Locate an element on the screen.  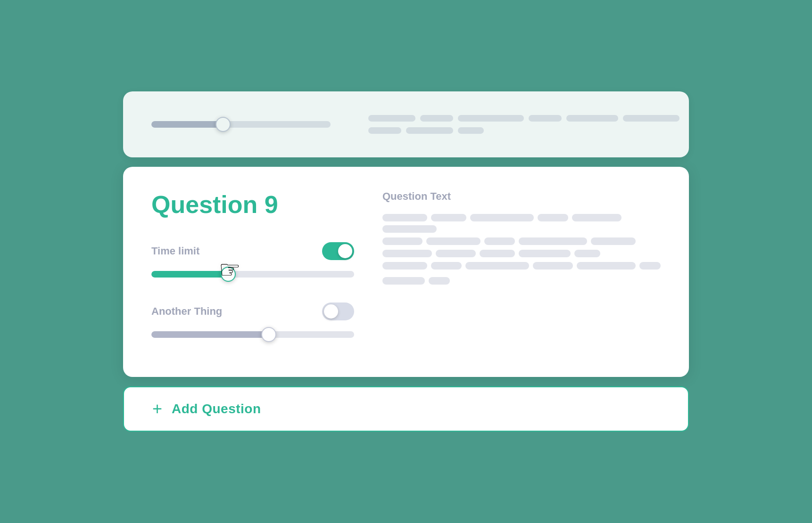
slider-thumb-gray is located at coordinates (269, 335).